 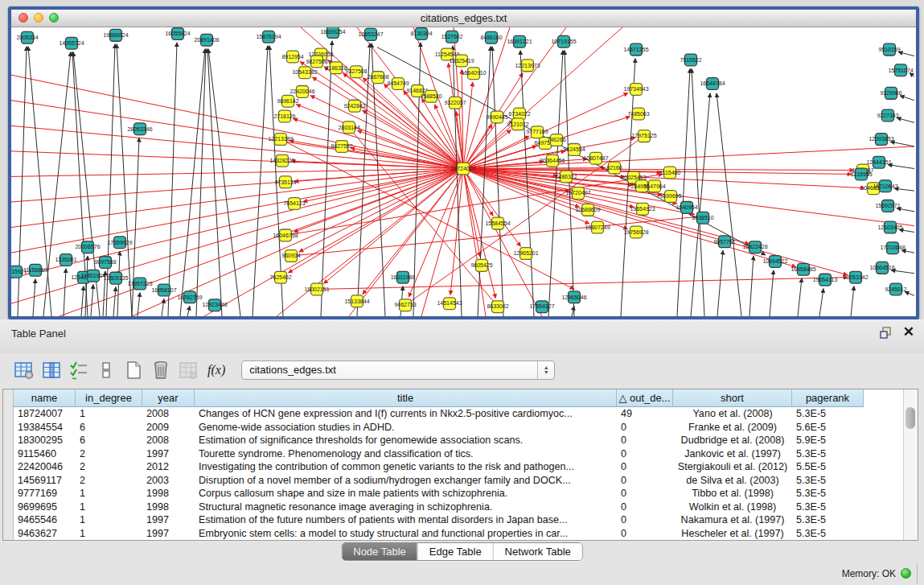 I want to click on cell-name: 22420046, so click(x=45, y=467).